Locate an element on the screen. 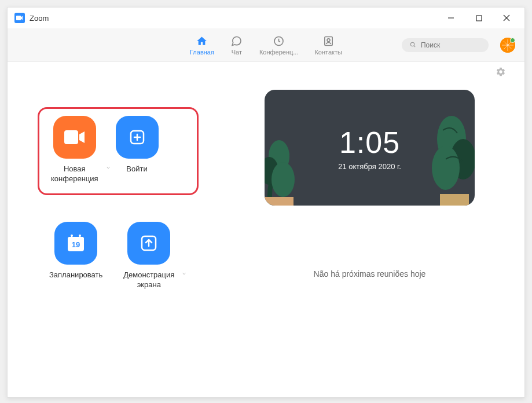  calendar-icon: 19 is located at coordinates (76, 243).